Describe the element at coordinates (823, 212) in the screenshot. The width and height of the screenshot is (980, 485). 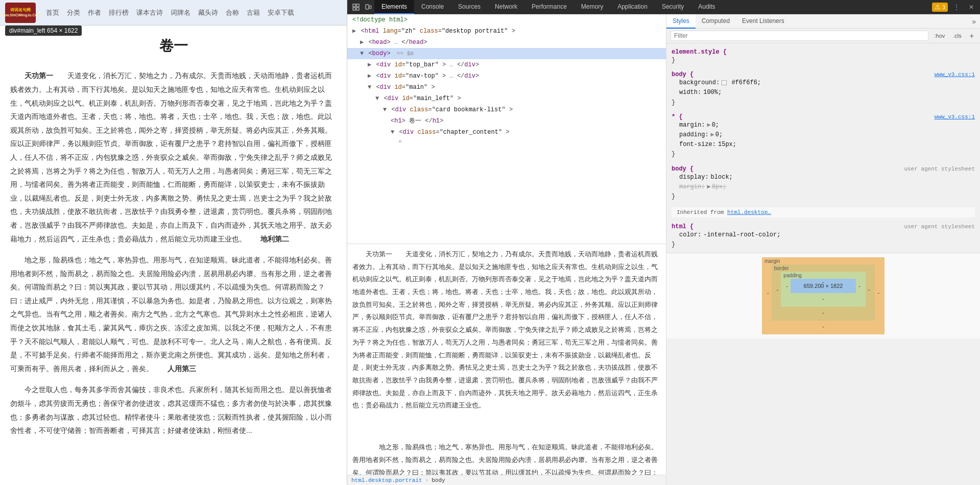
I see `rule-inherited-header: Inherited from html.desktop…` at that location.